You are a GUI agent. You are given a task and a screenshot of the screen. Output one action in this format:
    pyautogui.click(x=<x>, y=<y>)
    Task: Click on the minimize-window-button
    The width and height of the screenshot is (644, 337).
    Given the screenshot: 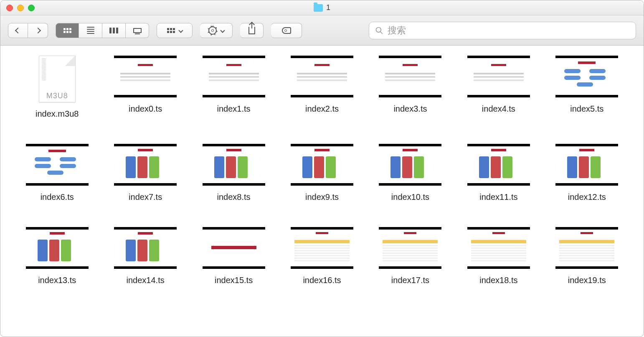 What is the action you would take?
    pyautogui.click(x=20, y=8)
    